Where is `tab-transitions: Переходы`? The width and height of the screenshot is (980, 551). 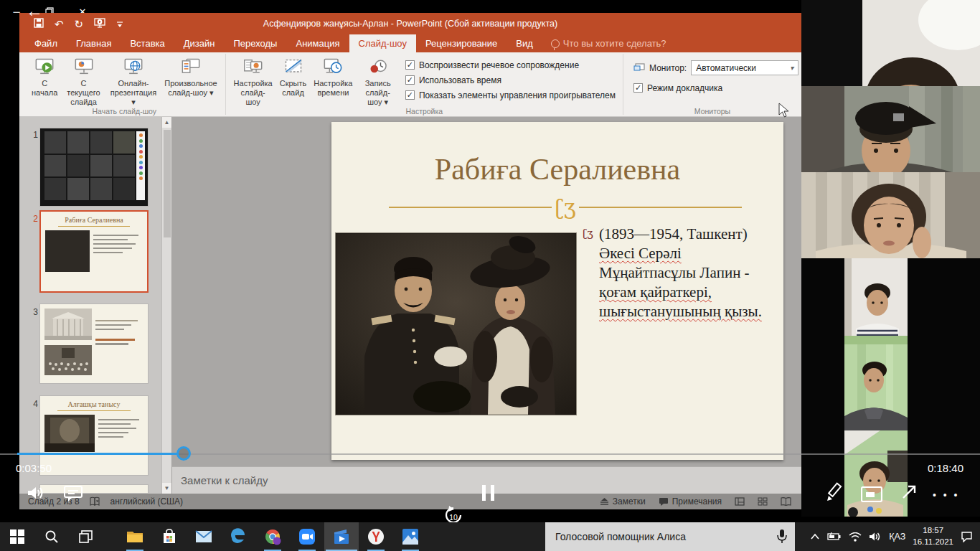
tab-transitions: Переходы is located at coordinates (255, 43).